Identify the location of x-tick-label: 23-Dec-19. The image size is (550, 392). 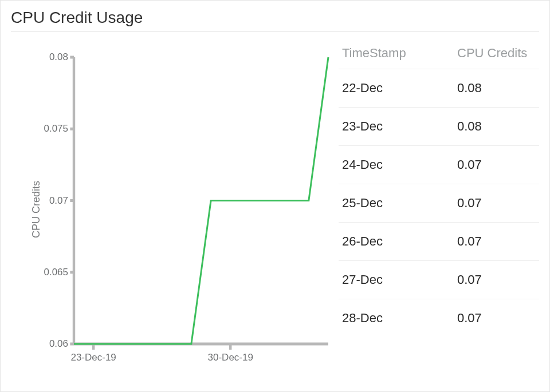
(93, 358).